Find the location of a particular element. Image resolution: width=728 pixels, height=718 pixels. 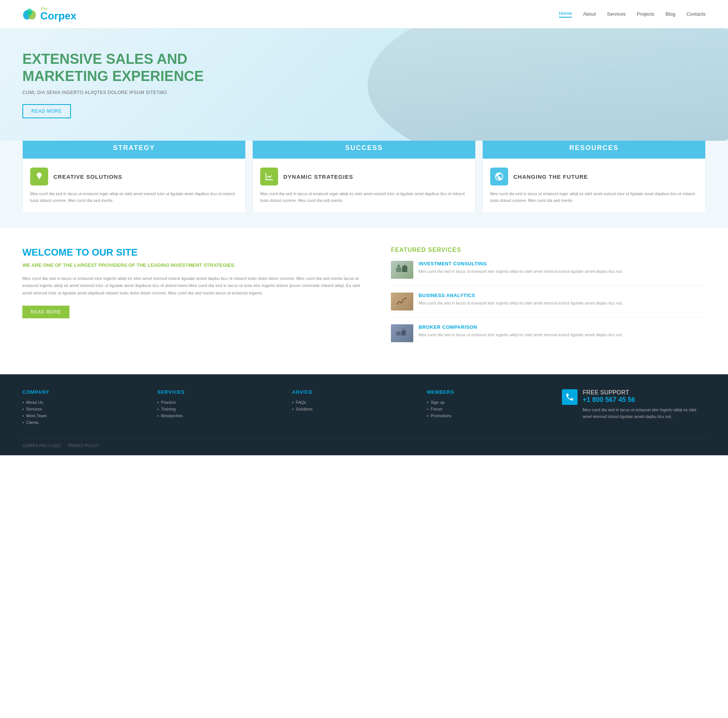

footer-advice-title: ADVICE is located at coordinates (352, 392).